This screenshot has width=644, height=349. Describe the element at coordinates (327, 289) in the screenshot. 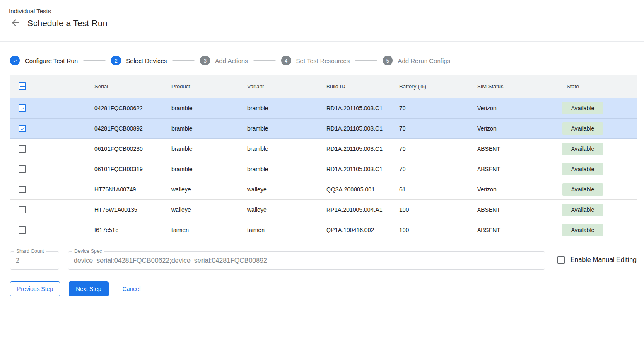

I see `action-bar: Previous Step Next Step Cancel` at that location.